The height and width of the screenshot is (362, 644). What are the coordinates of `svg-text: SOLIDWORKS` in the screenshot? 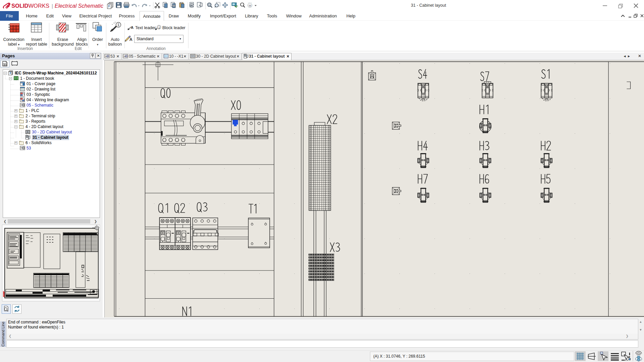 It's located at (30, 6).